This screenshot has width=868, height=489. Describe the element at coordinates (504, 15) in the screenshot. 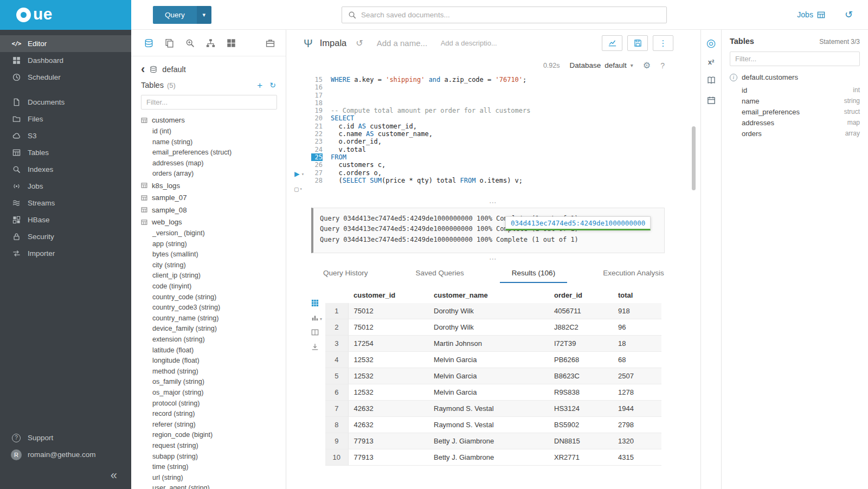

I see `global-search` at that location.